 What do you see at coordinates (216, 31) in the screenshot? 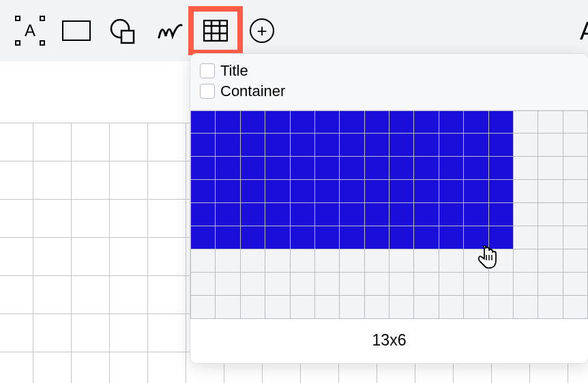
I see `table-tool` at bounding box center [216, 31].